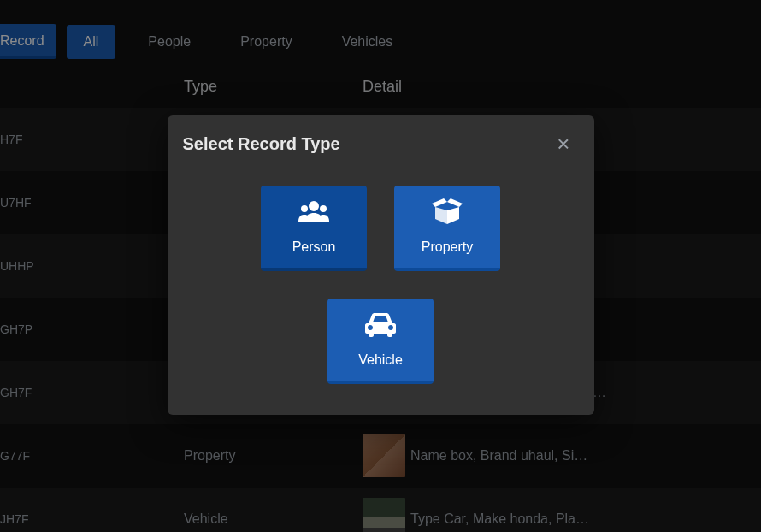  I want to click on person-type-card: Person, so click(314, 228).